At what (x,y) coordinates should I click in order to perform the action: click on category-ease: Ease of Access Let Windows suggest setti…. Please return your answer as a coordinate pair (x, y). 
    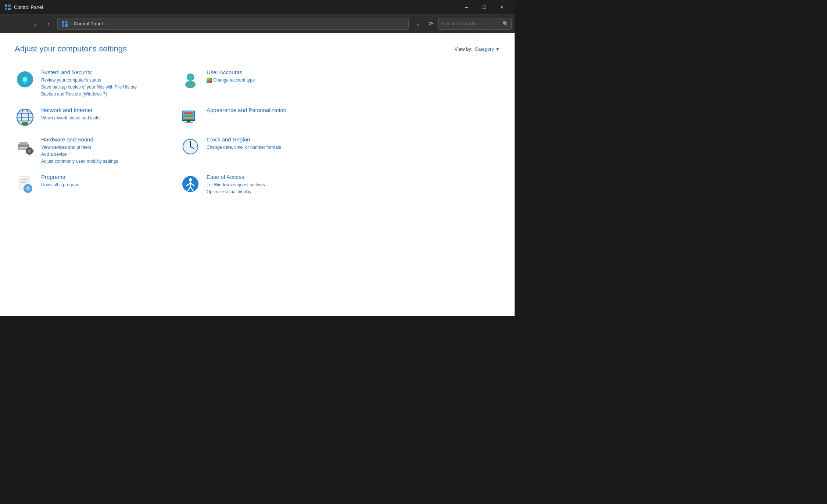
    Looking at the image, I should click on (263, 184).